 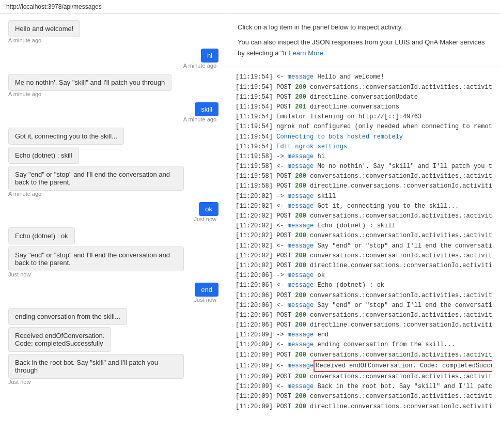 What do you see at coordinates (307, 53) in the screenshot?
I see `learn-more-link: Learn More.` at bounding box center [307, 53].